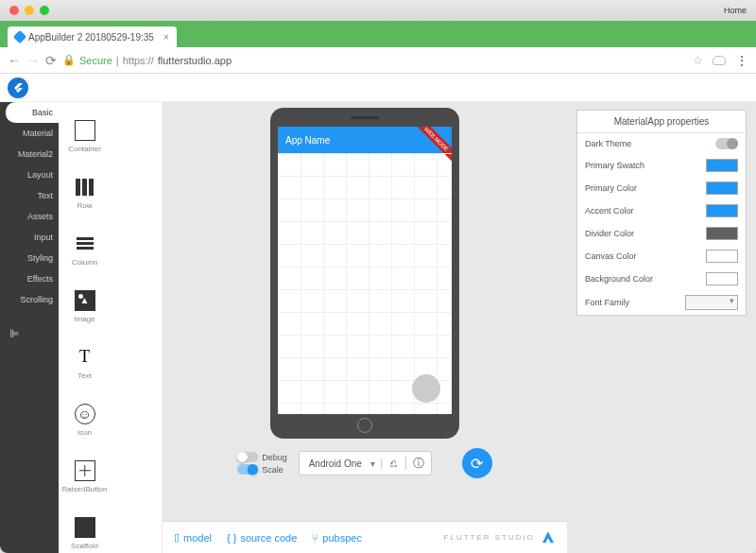 The height and width of the screenshot is (553, 756). Describe the element at coordinates (662, 165) in the screenshot. I see `prop-primary-swatch: Primary Swatch` at that location.